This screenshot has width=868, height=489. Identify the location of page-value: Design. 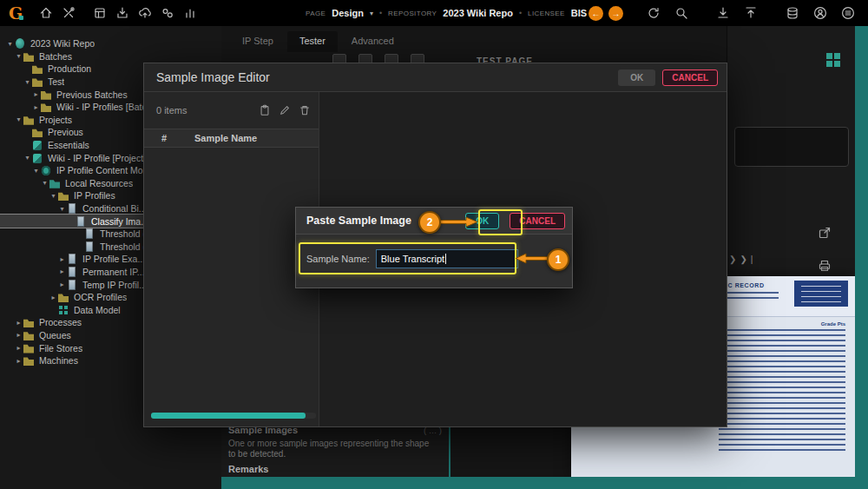
(347, 13).